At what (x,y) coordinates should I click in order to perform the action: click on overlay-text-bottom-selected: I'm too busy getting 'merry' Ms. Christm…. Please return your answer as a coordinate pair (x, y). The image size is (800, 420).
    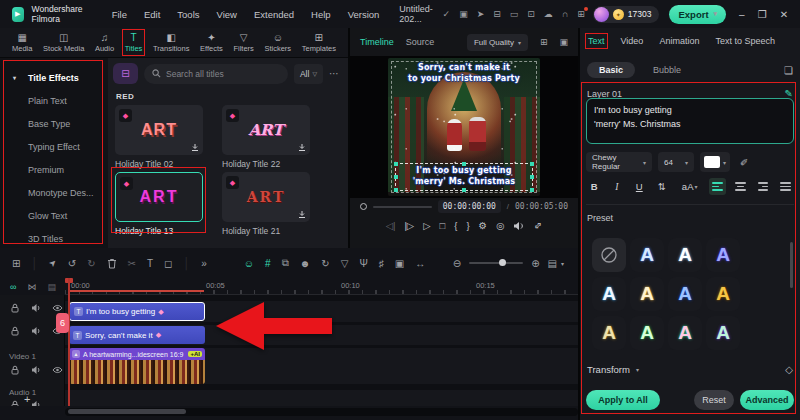
    Looking at the image, I should click on (464, 177).